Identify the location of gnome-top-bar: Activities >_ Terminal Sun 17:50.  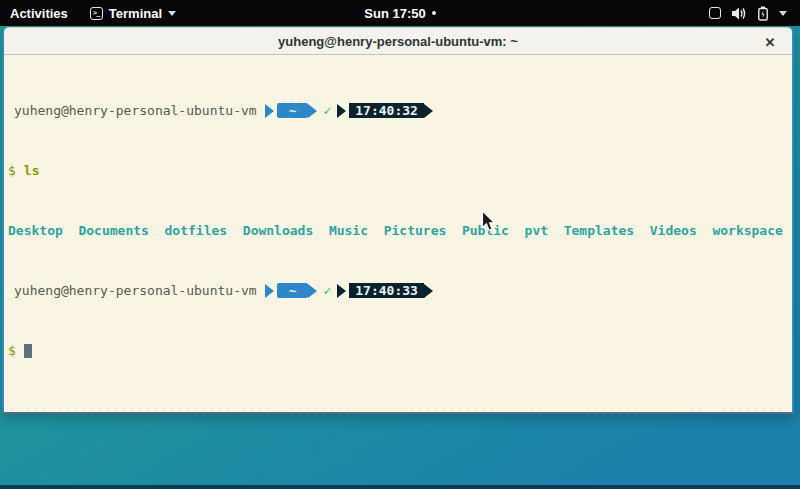
(400, 13).